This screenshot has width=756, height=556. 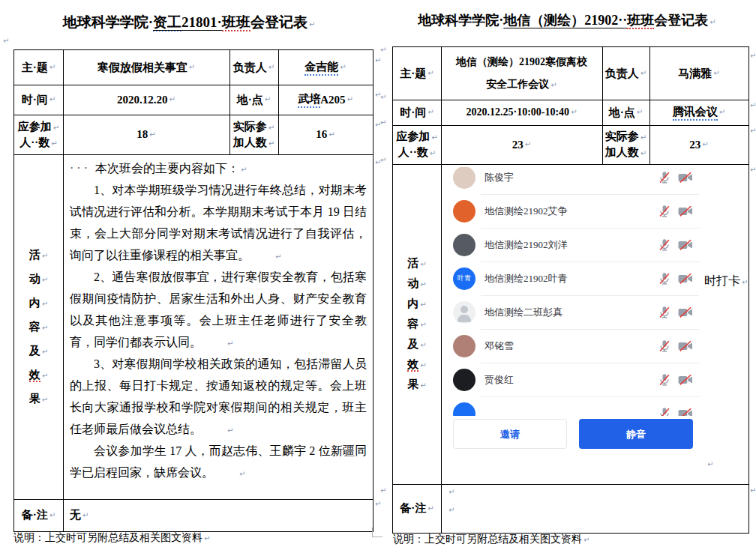 I want to click on content-paragraph: ···本次班会的主要内容如下：, so click(x=218, y=168).